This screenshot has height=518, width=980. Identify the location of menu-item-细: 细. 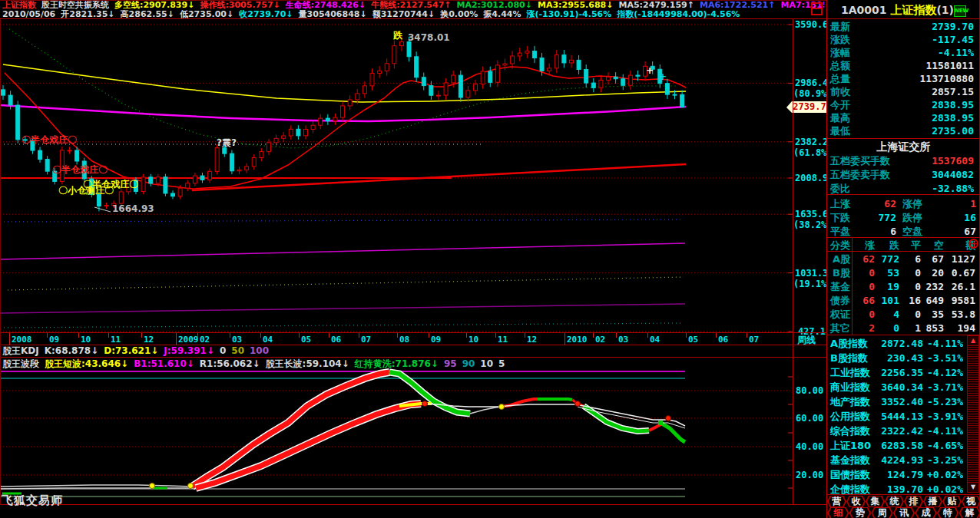
(839, 513).